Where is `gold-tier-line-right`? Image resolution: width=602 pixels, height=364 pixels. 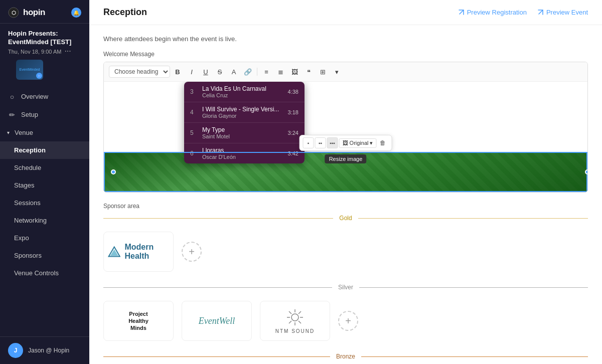 gold-tier-line-right is located at coordinates (473, 219).